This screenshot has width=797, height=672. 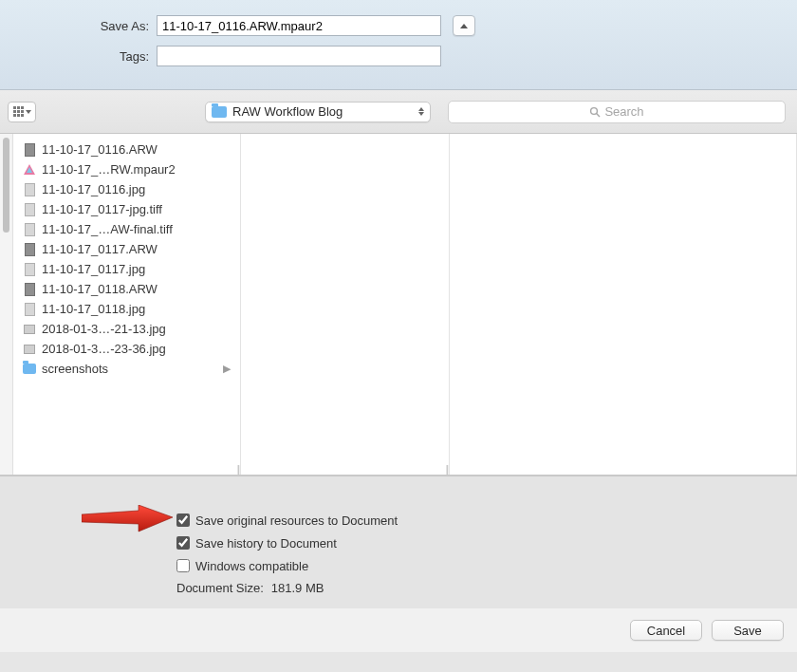 What do you see at coordinates (296, 520) in the screenshot?
I see `save-resources-label: Save original resources to Document` at bounding box center [296, 520].